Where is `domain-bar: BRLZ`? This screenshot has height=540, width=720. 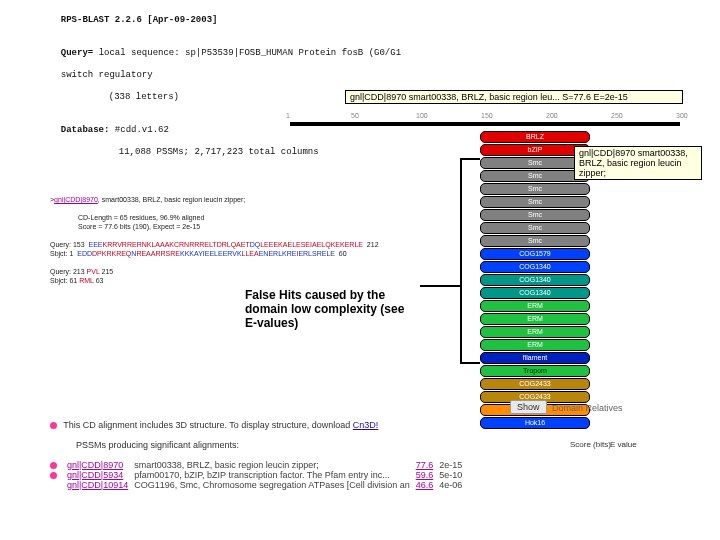
domain-bar: BRLZ is located at coordinates (535, 137).